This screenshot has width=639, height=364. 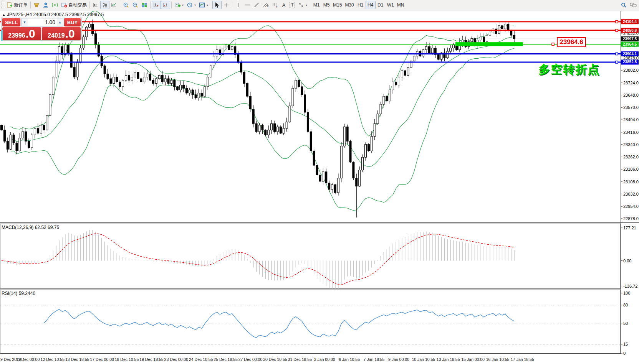 What do you see at coordinates (144, 5) in the screenshot?
I see `tile-windows-button` at bounding box center [144, 5].